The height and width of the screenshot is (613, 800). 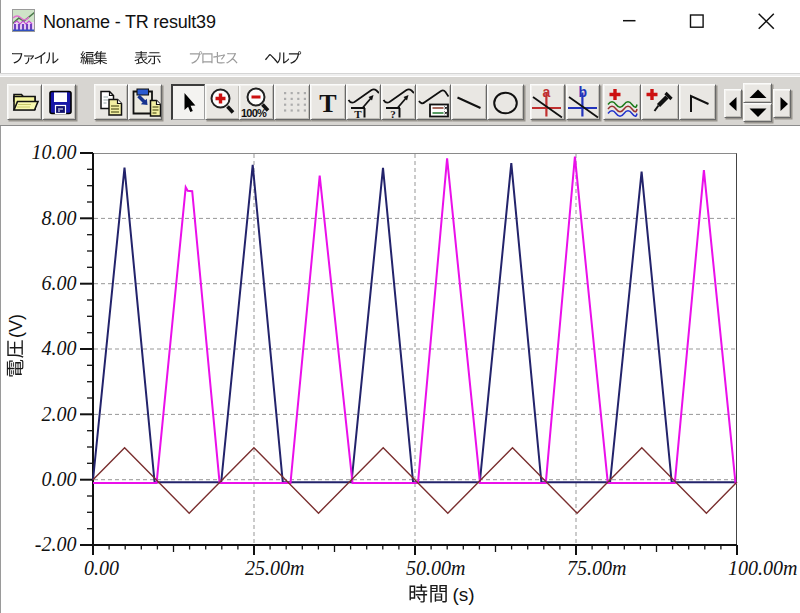 What do you see at coordinates (60, 218) in the screenshot?
I see `svg-text: 8.00` at bounding box center [60, 218].